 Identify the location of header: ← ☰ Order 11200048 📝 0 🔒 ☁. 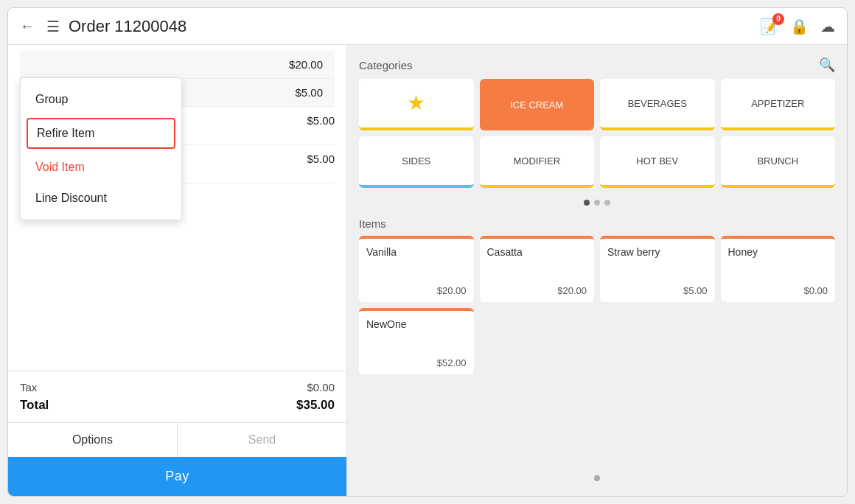
(427, 27).